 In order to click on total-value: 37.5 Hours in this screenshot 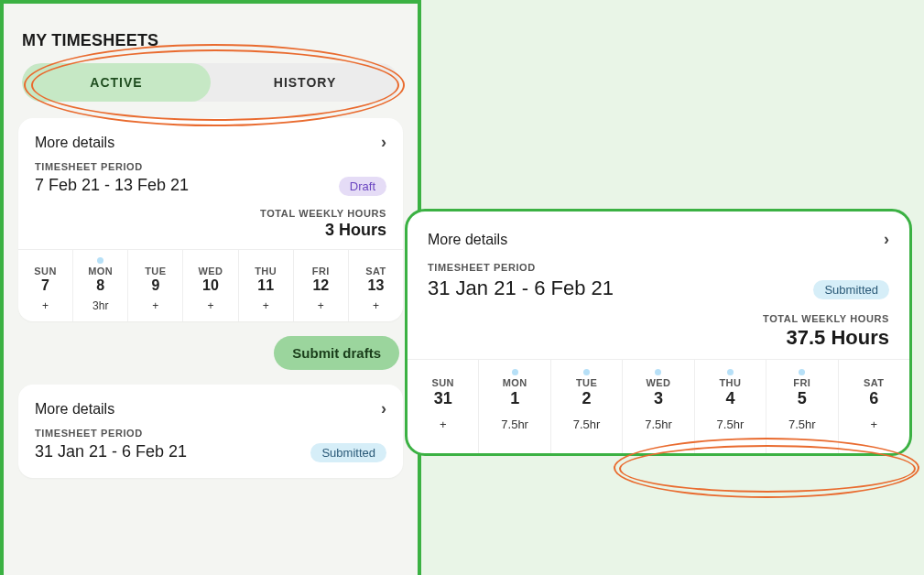, I will do `click(658, 338)`.